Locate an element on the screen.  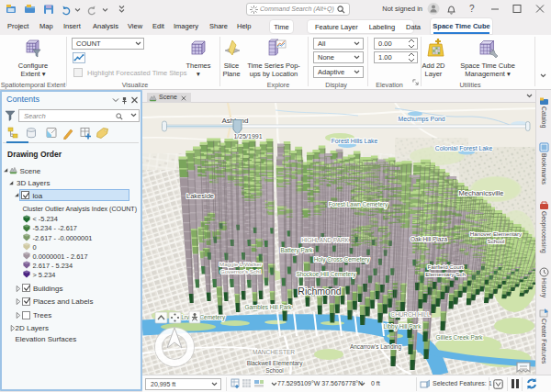
svg-text: Hanover Elementary is located at coordinates (496, 233).